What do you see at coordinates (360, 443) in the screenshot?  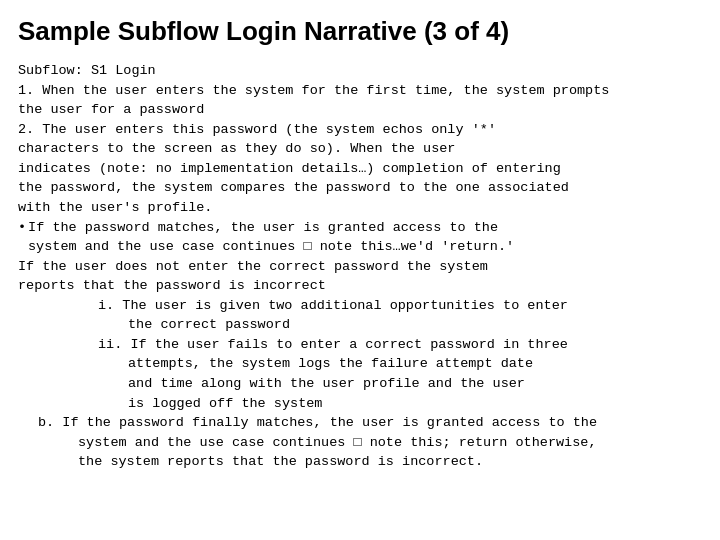 I see `line-b2: system and the use case continues □ note…` at bounding box center [360, 443].